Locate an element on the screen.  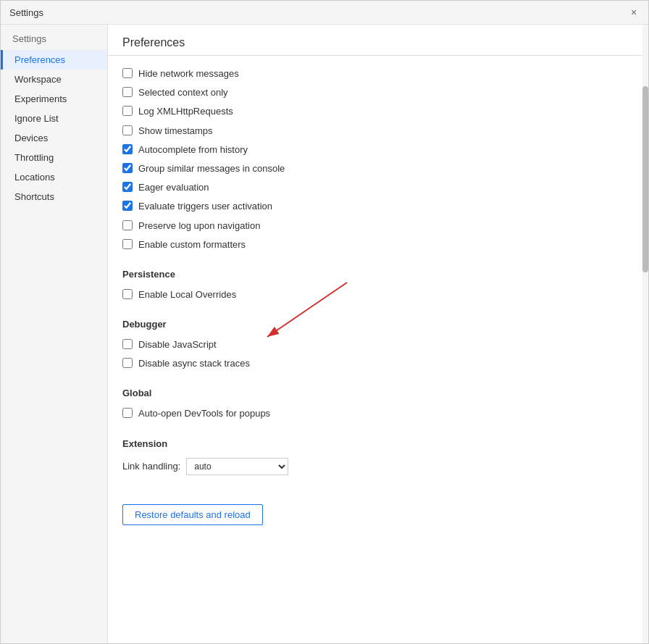
selected-context-checkbox is located at coordinates (127, 92).